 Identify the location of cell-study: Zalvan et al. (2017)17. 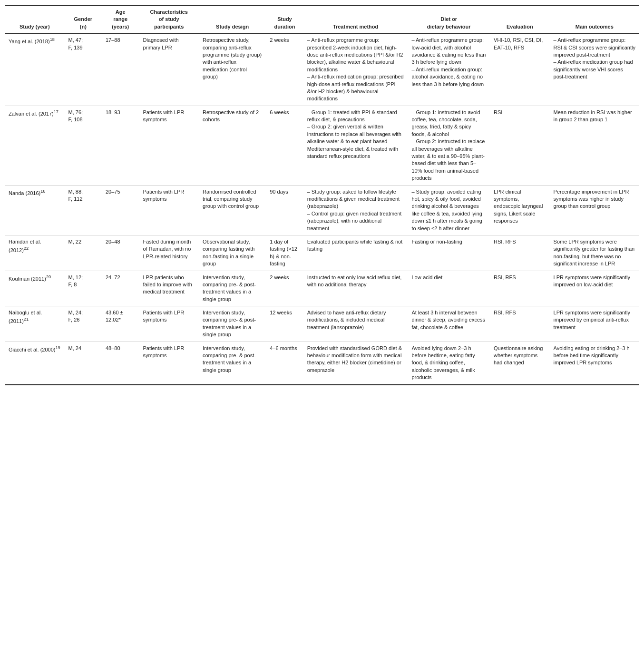
(35, 146).